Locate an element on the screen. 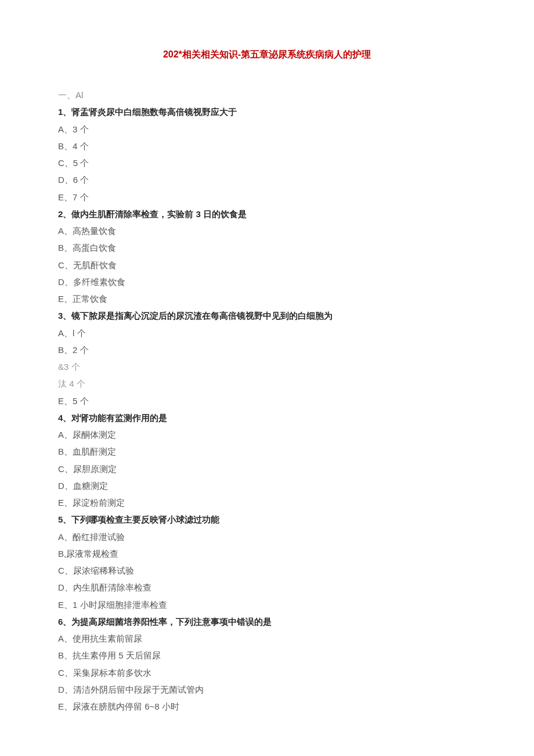 This screenshot has height=756, width=534. section-label: 一、Al is located at coordinates (267, 95).